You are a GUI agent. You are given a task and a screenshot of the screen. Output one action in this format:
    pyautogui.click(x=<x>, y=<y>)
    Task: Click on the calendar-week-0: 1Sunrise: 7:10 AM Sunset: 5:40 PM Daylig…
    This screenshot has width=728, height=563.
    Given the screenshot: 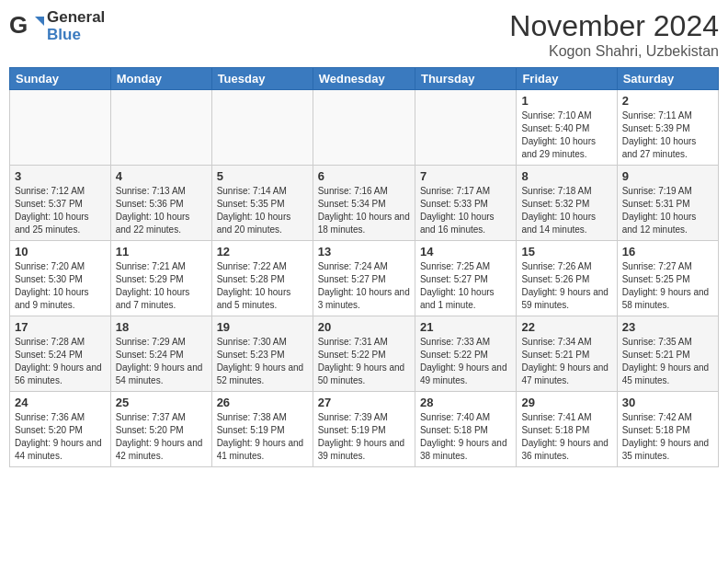 What is the action you would take?
    pyautogui.click(x=364, y=128)
    